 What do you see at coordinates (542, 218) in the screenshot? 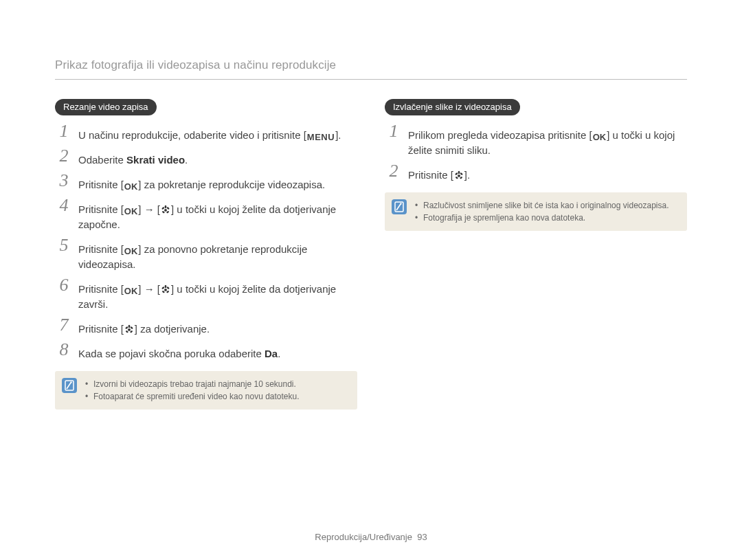
I see `note-item: Fotografija je spremljena kao nova datot…` at bounding box center [542, 218].